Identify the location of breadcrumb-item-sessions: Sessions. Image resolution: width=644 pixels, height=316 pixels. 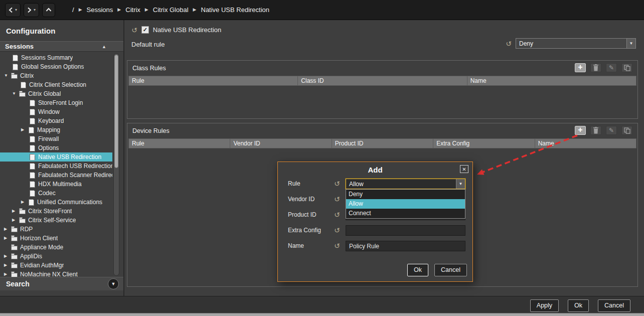
(100, 10).